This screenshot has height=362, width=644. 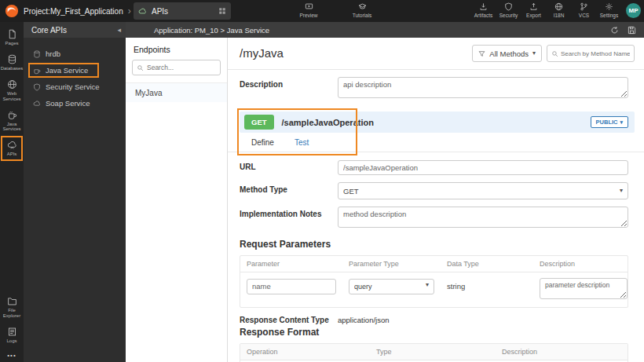 I want to click on export-button: Export, so click(x=534, y=10).